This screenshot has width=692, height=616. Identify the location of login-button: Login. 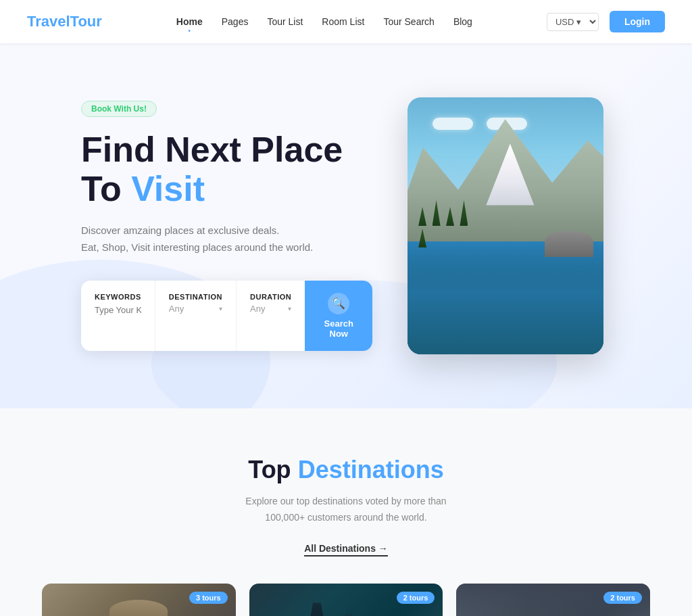
(637, 22).